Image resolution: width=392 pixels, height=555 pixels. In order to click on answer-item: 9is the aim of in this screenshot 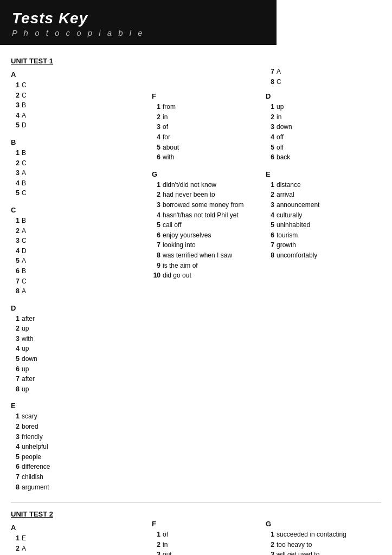, I will do `click(209, 266)`.